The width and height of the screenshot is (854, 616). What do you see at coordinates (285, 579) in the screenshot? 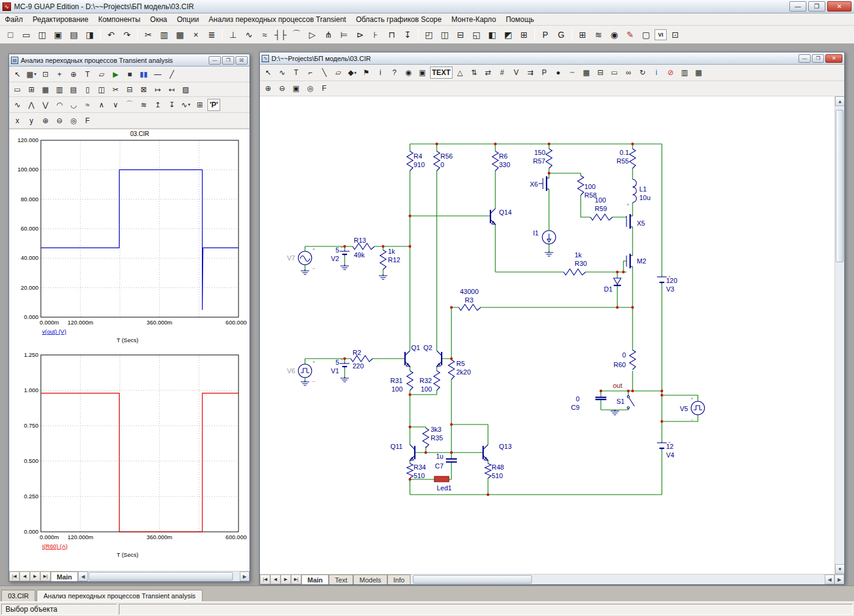
I see `next-page-button: ▶` at bounding box center [285, 579].